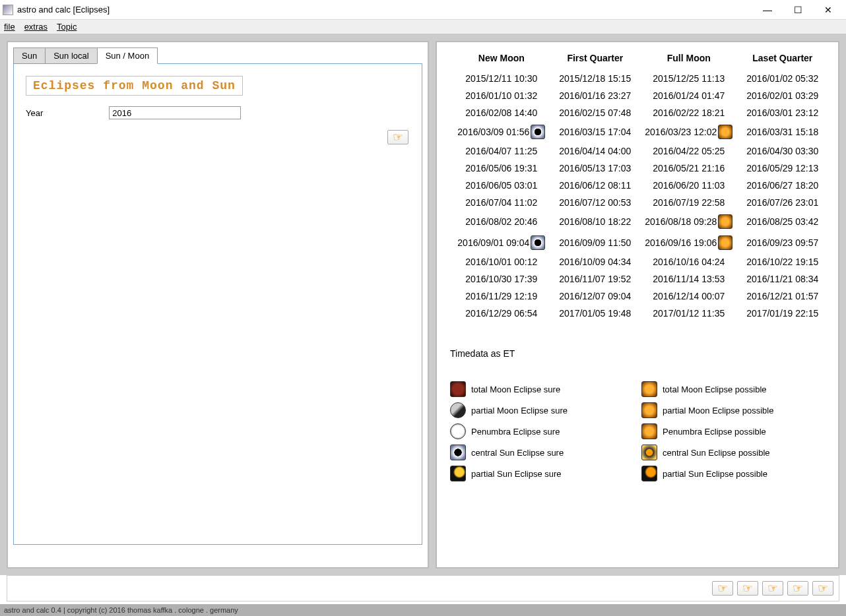 This screenshot has width=846, height=616. Describe the element at coordinates (502, 185) in the screenshot. I see `cell-datetime: 2016/06/05 03:01` at that location.